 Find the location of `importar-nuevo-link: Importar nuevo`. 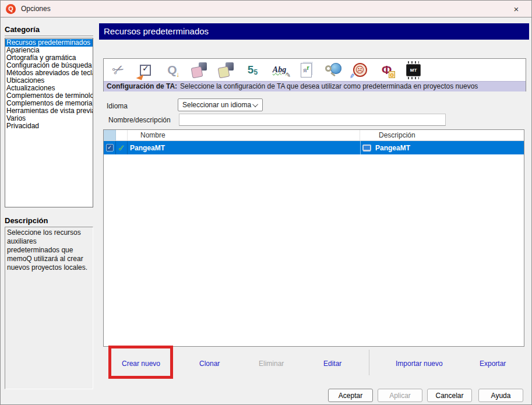

importar-nuevo-link: Importar nuevo is located at coordinates (420, 364).